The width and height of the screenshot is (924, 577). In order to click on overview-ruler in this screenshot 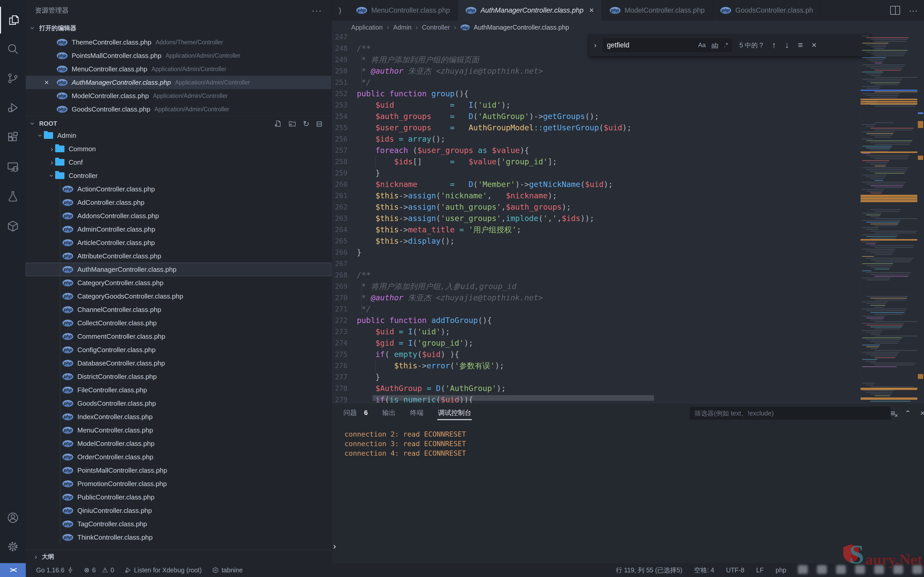, I will do `click(921, 201)`.